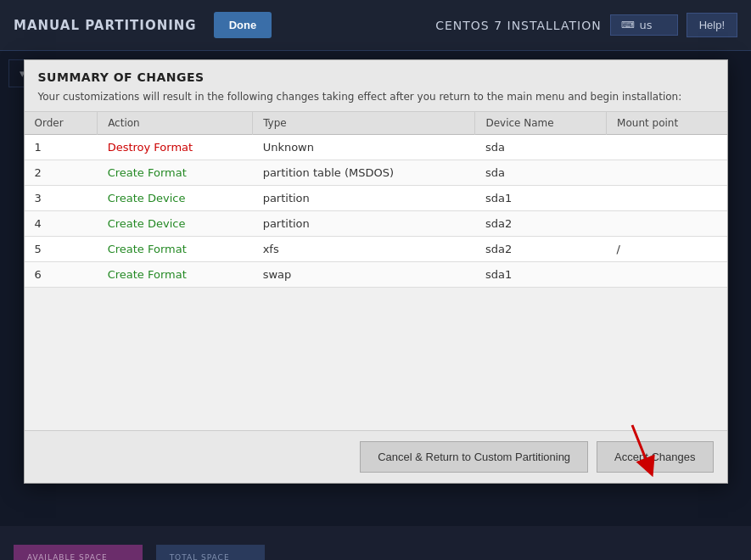  What do you see at coordinates (647, 25) in the screenshot?
I see `keyboard-lang: us` at bounding box center [647, 25].